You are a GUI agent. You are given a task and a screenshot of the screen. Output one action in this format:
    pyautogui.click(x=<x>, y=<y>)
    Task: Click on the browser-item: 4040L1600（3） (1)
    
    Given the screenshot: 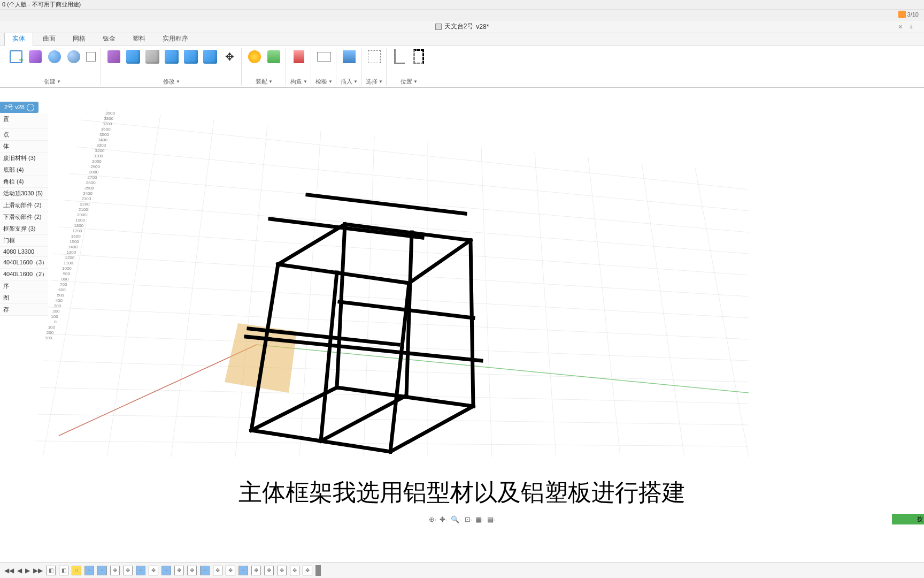 What is the action you would take?
    pyautogui.click(x=24, y=263)
    